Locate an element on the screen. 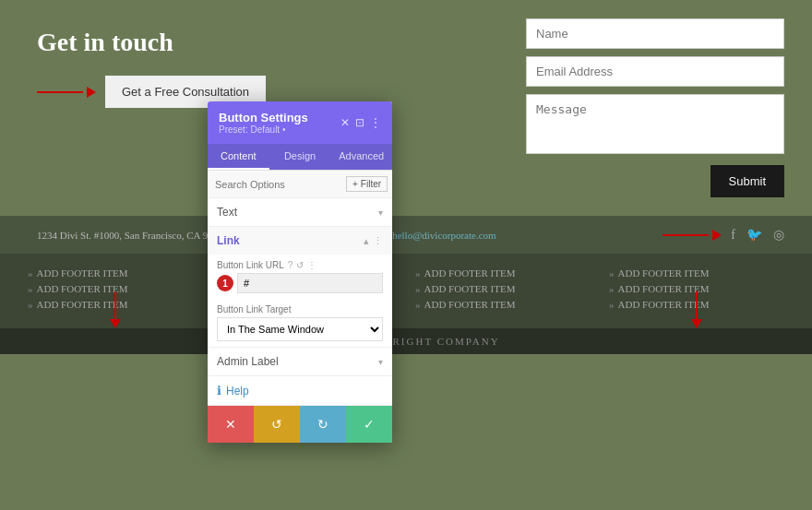 The height and width of the screenshot is (510, 812). reset-button: ↺ is located at coordinates (277, 424).